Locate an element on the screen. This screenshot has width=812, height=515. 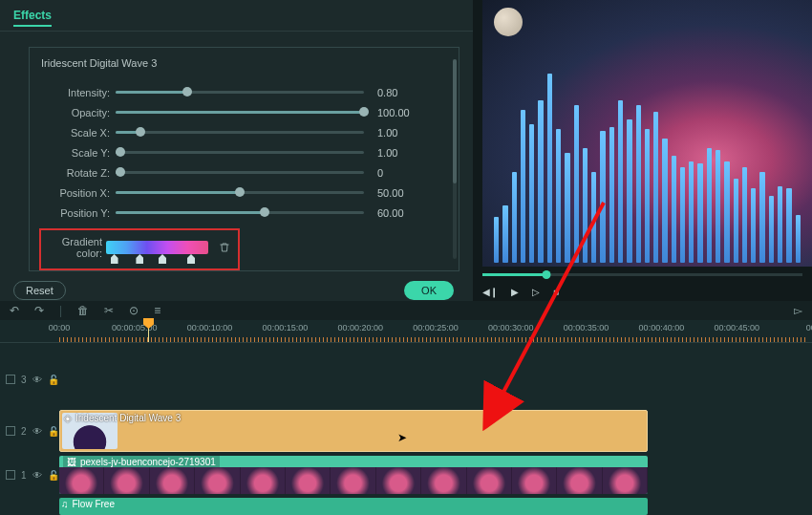
prop-value: 0 is located at coordinates (401, 173).